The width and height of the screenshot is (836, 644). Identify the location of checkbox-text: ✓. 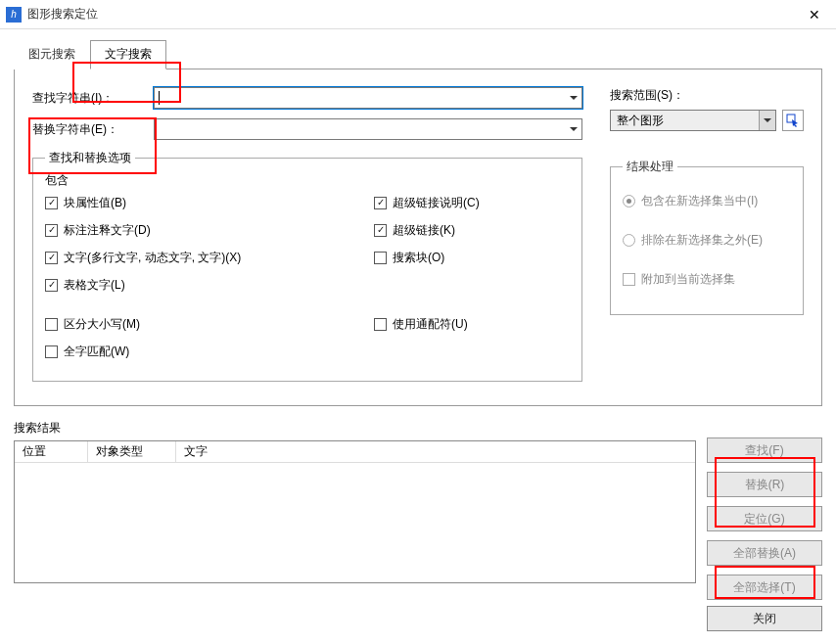
(51, 258).